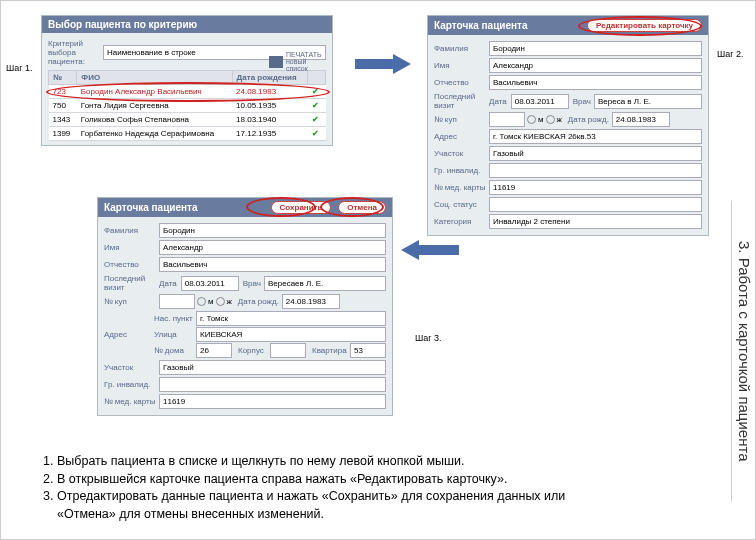  What do you see at coordinates (742, 351) in the screenshot?
I see `section-title: 3. Работа с карточкой пациента` at bounding box center [742, 351].